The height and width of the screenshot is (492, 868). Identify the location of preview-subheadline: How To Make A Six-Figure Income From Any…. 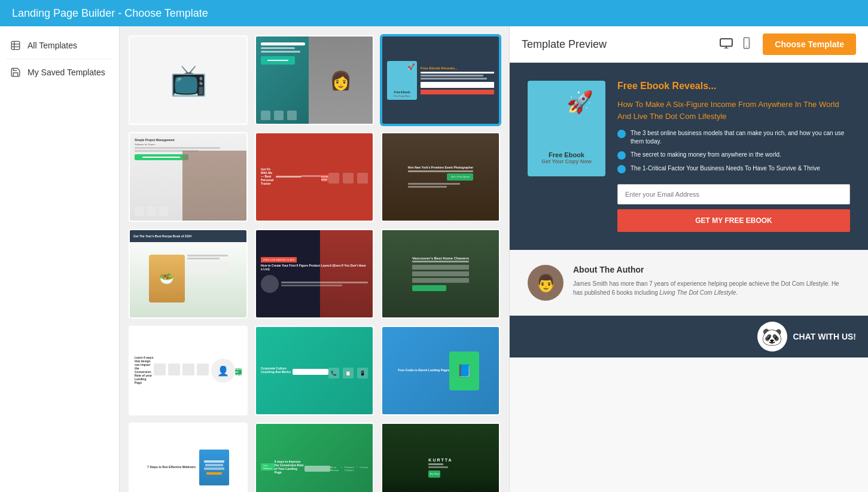
(733, 110).